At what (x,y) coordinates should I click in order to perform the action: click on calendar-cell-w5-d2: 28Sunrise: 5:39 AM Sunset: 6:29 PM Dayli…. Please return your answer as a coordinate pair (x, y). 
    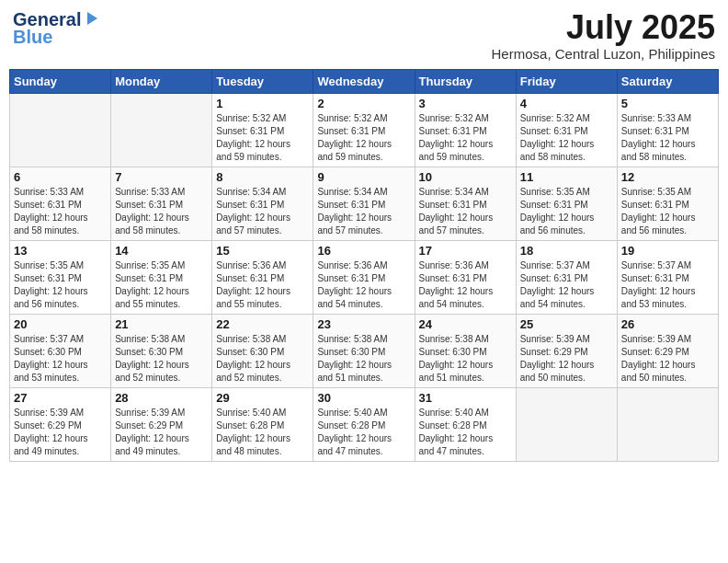
    Looking at the image, I should click on (162, 424).